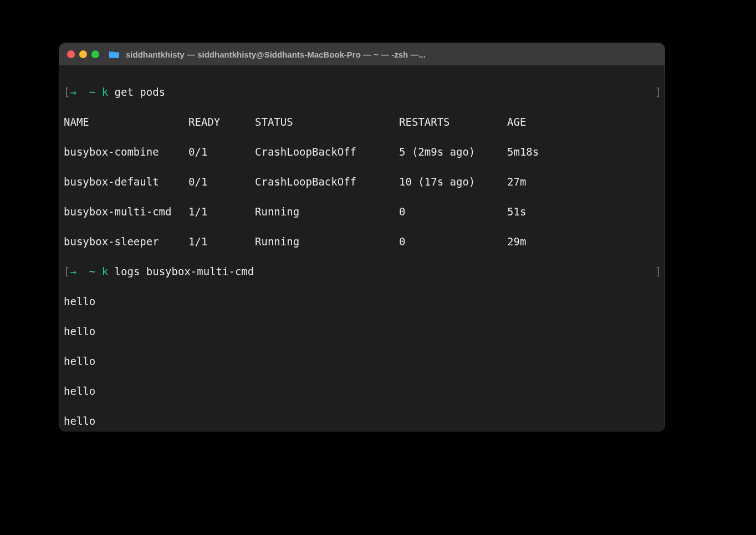 This screenshot has width=756, height=535. Describe the element at coordinates (362, 152) in the screenshot. I see `table-row: busybox-combine0/1CrashLoopBackOff5 (2m9…` at that location.